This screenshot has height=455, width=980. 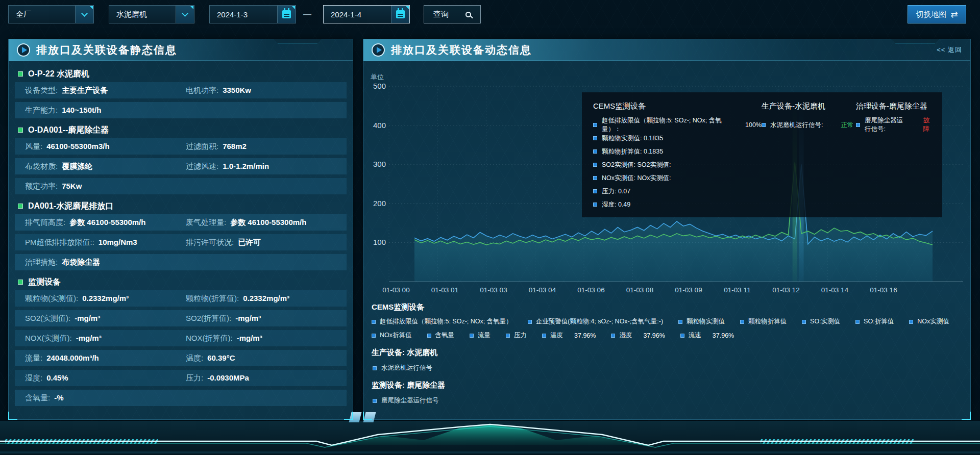 What do you see at coordinates (68, 131) in the screenshot?
I see `section-title: O-DA001--磨尾除尘器` at bounding box center [68, 131].